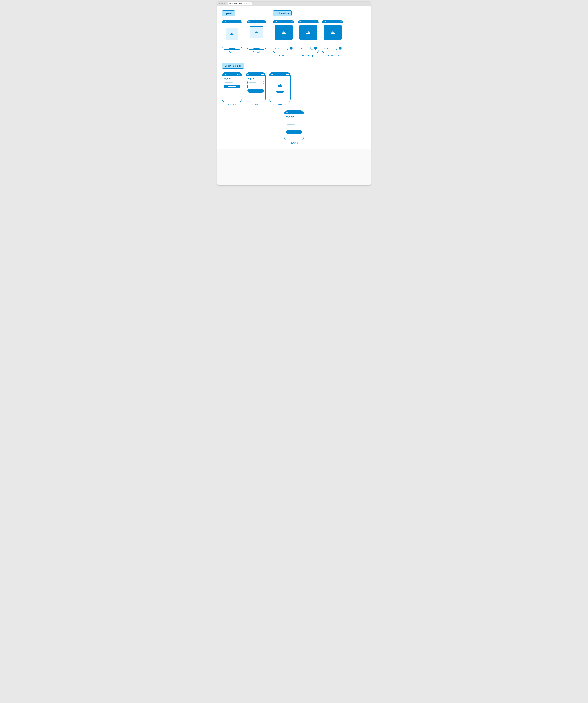 The image size is (588, 703). What do you see at coordinates (338, 48) in the screenshot?
I see `onboarding3-nav: ‹ ›` at bounding box center [338, 48].